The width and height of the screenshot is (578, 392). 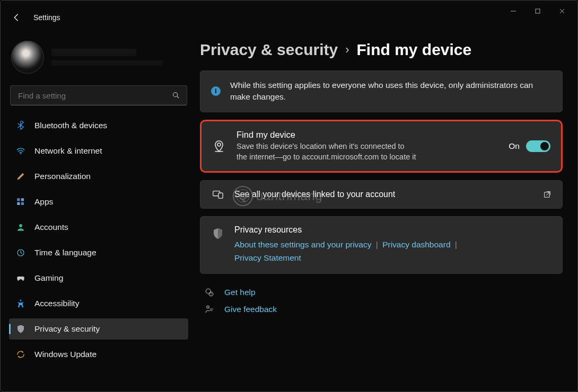 I want to click on clock-icon, so click(x=21, y=253).